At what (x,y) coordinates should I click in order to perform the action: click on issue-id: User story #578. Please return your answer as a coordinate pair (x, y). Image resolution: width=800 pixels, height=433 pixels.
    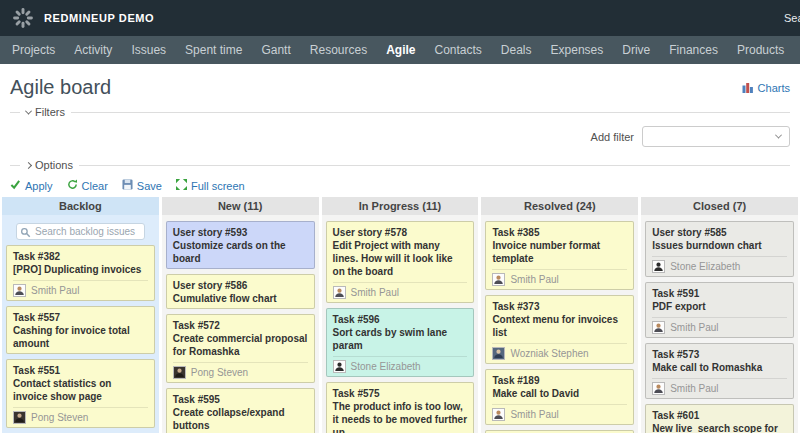
    Looking at the image, I should click on (400, 232).